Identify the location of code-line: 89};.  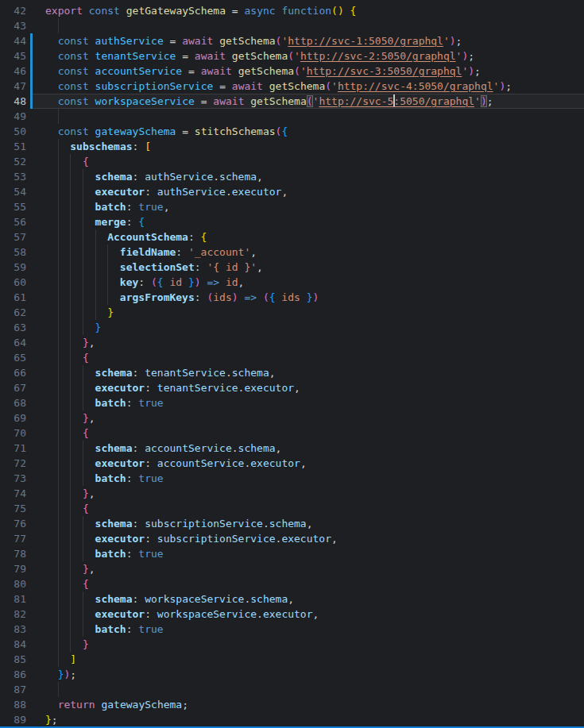
(292, 719).